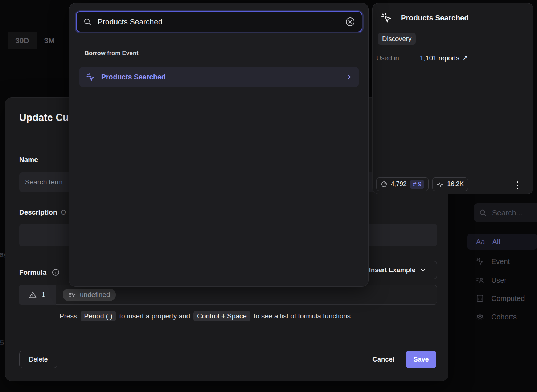  I want to click on sidebar-item-cohorts: Cohorts, so click(502, 317).